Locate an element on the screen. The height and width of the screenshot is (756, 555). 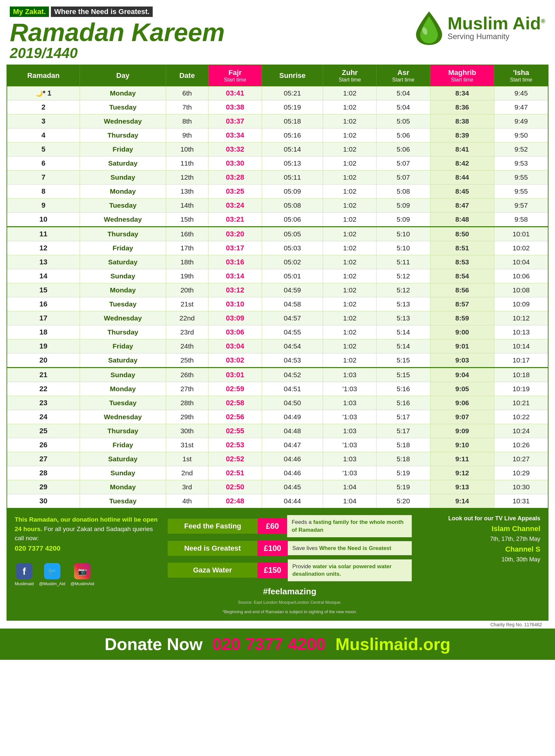
cell-day: Tuesday is located at coordinates (123, 107).